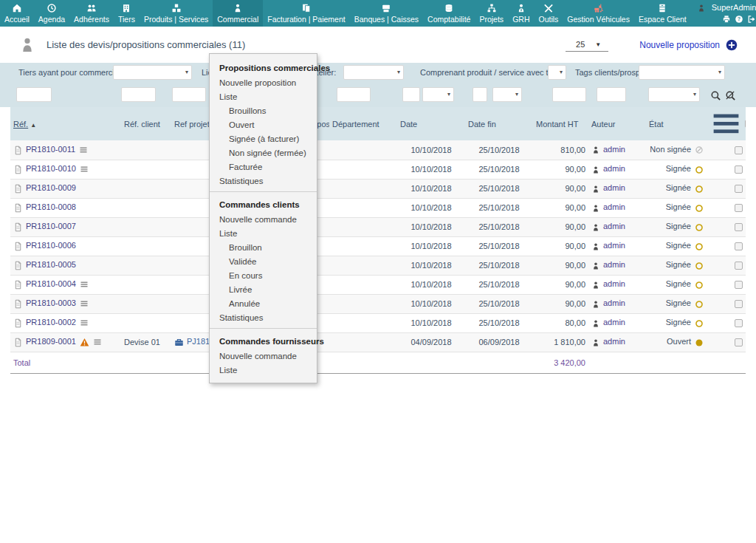 The height and width of the screenshot is (543, 756). What do you see at coordinates (189, 95) in the screenshot?
I see `search-ref-projet-input` at bounding box center [189, 95].